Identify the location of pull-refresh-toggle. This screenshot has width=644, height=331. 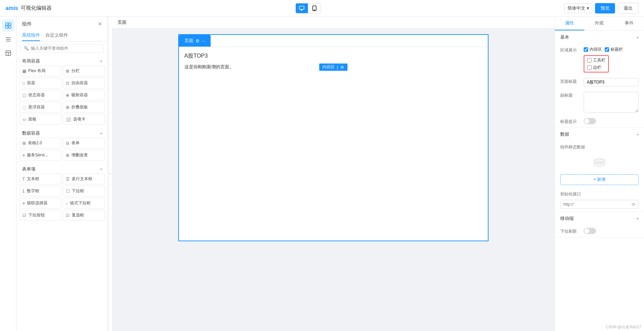
(590, 231).